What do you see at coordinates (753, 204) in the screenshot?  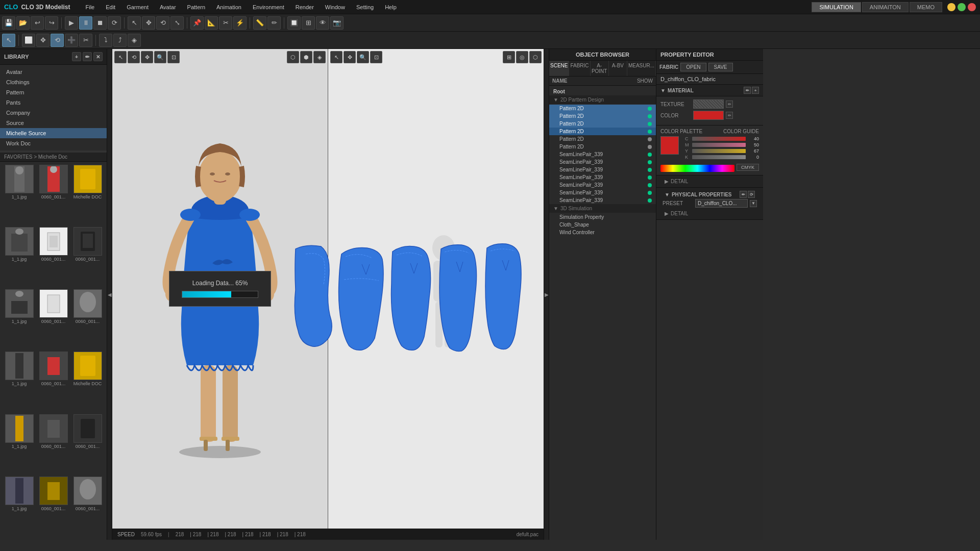 I see `preset-down-icon: ▼` at bounding box center [753, 204].